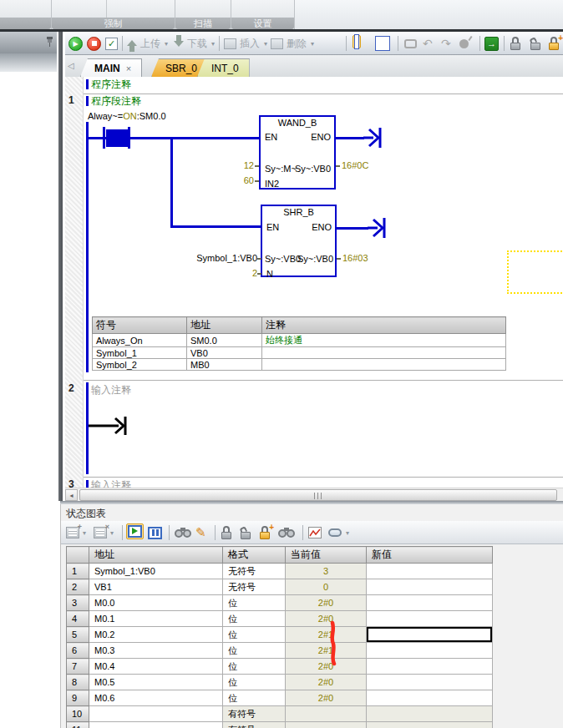 The image size is (563, 728). Describe the element at coordinates (111, 68) in the screenshot. I see `tab-main: MAIN×` at that location.